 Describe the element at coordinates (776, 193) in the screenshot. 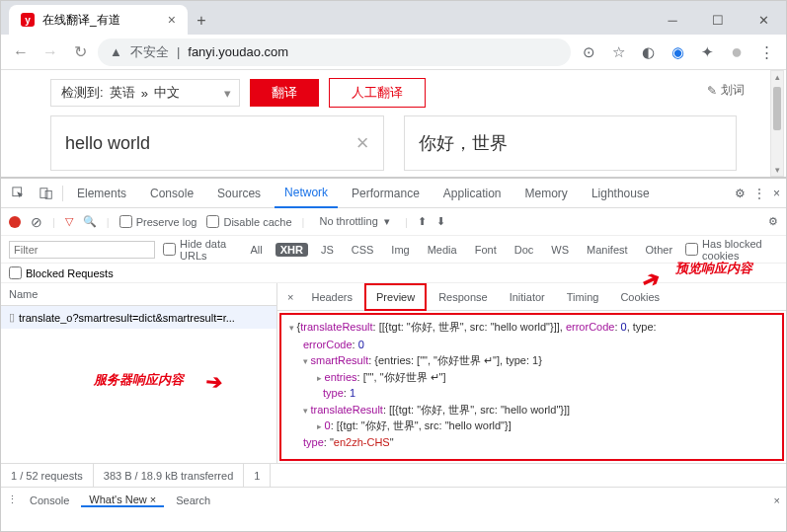

I see `devtools-close-icon: ×` at that location.